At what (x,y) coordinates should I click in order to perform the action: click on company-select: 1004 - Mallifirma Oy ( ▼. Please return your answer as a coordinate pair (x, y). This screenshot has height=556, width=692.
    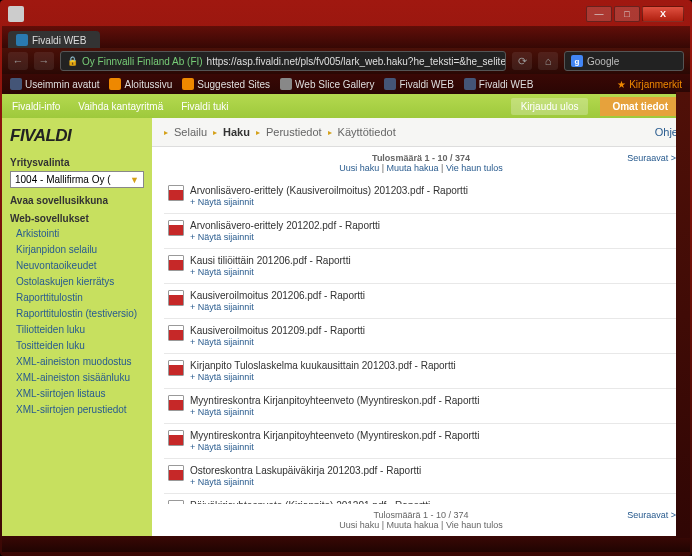
    Looking at the image, I should click on (77, 180).